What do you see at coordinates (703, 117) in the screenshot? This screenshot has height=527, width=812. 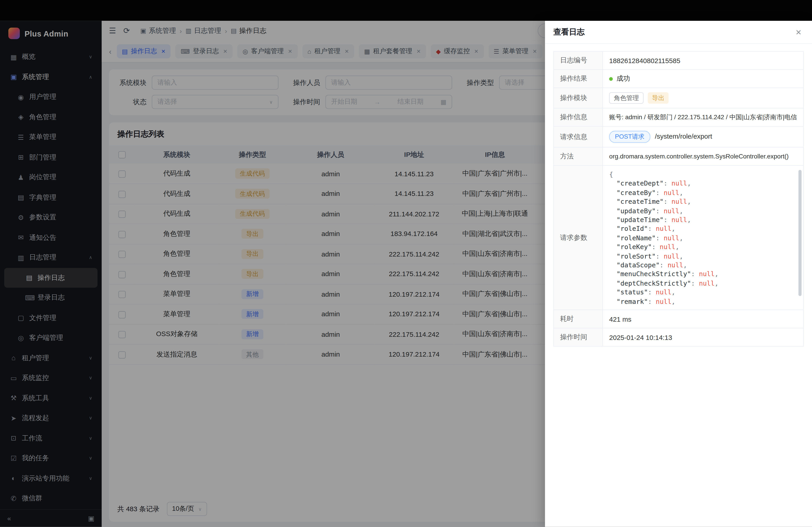 I see `operation-info-value: 账号: admin / 研发部门 / 222.175.114.242 / 中国|…` at bounding box center [703, 117].